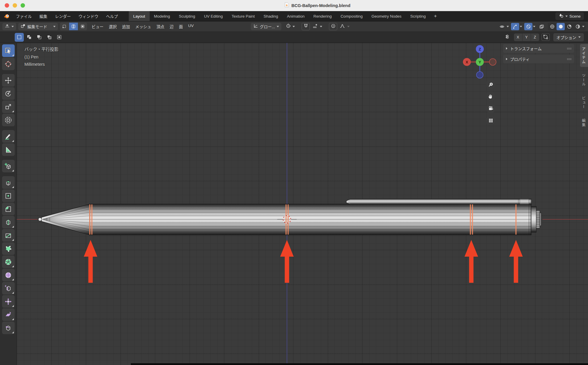  I want to click on workspace-tab-compositing: Compositing, so click(352, 16).